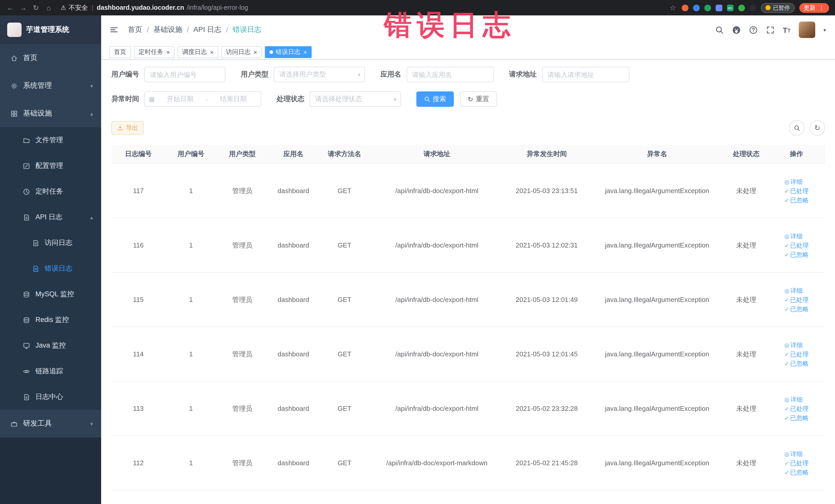  I want to click on table-row: 115 1 管理员 dashboard GET /api/infra/db-do…, so click(468, 300).